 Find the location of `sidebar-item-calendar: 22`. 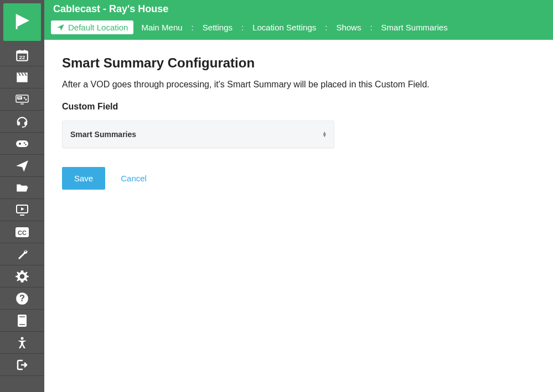

sidebar-item-calendar: 22 is located at coordinates (22, 55).